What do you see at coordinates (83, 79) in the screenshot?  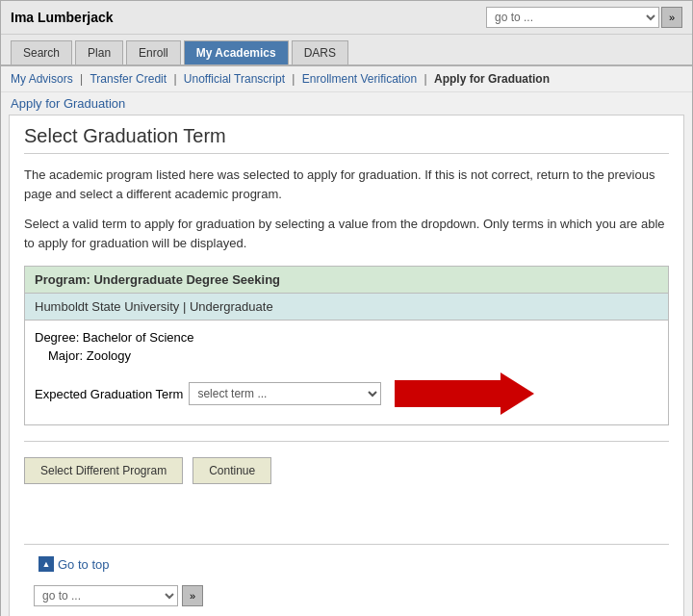 I see `breadcrumb-sep1: |` at bounding box center [83, 79].